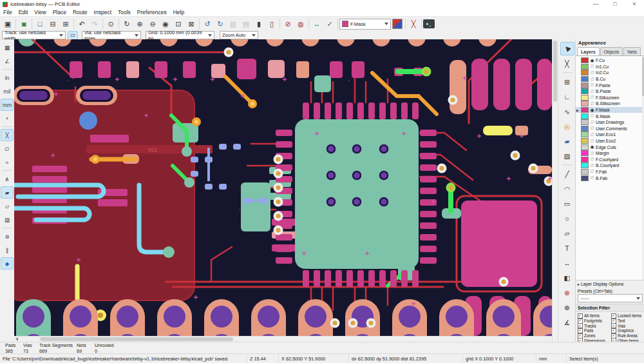  I want to click on filter-footprints: Footprints, so click(594, 321).